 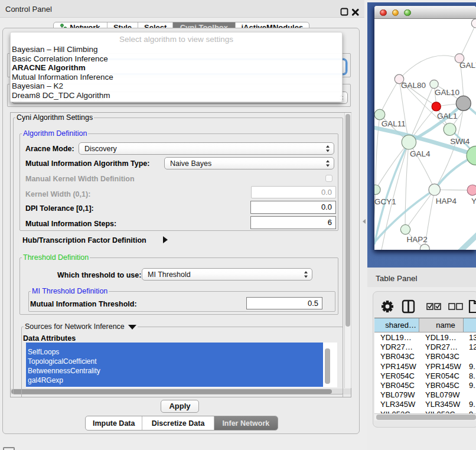 I want to click on svg-text: GCY1, so click(x=385, y=202).